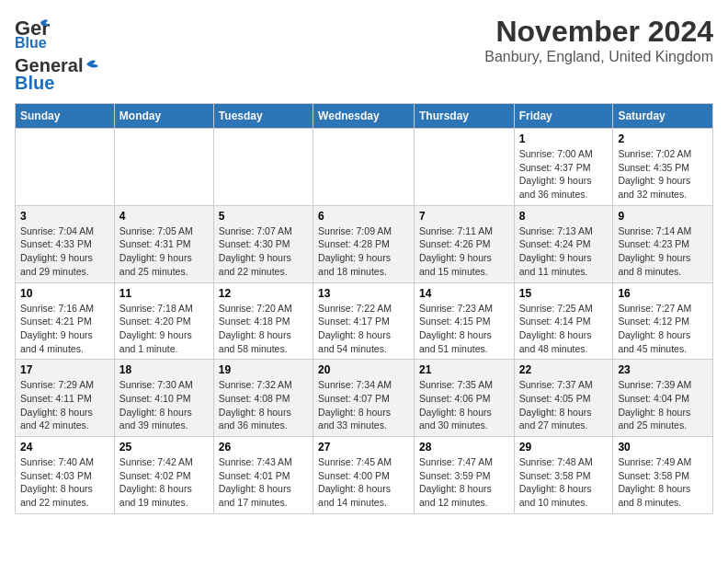 This screenshot has height=563, width=728. Describe the element at coordinates (464, 252) in the screenshot. I see `day-info: Sunrise: 7:11 AM Sunset: 4:26 PM Dayligh…` at that location.